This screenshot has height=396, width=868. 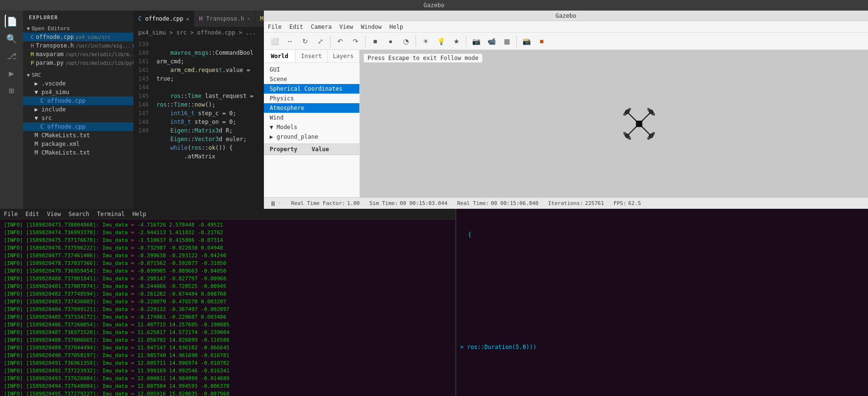 I want to click on tree-include: ▶ include, so click(x=78, y=109).